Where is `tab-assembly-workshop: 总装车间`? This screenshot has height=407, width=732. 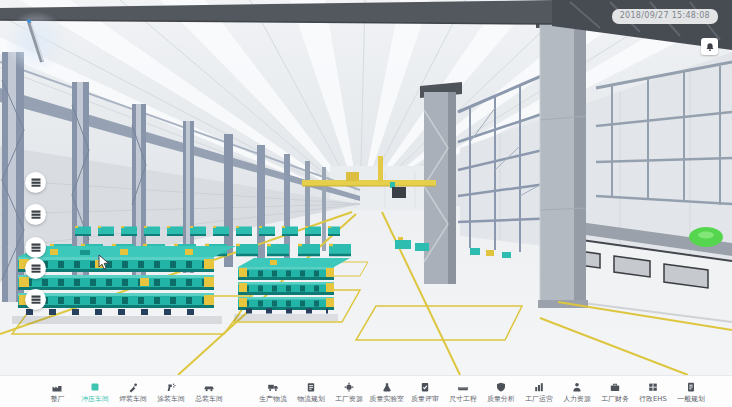
tab-assembly-workshop: 总装车间 is located at coordinates (209, 392).